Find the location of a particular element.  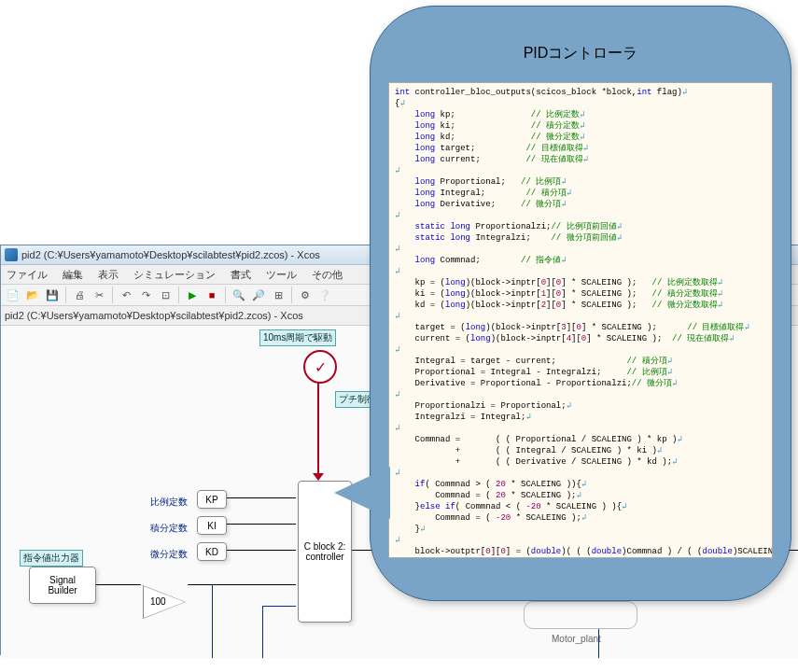

signal-to-gain-wire is located at coordinates (119, 584).